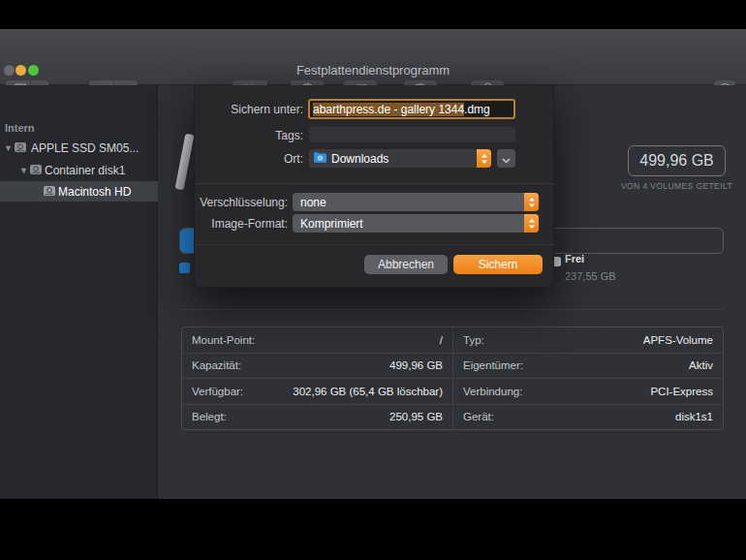  I want to click on details-right-column: Typ: APFS-Volume Eigentümer: Aktiv Verbi…, so click(587, 378).